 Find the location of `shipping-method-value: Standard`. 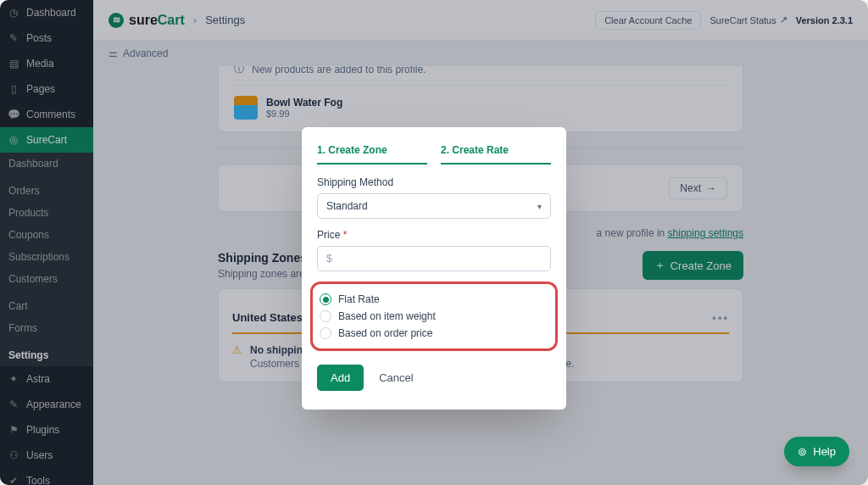

shipping-method-value: Standard is located at coordinates (348, 206).